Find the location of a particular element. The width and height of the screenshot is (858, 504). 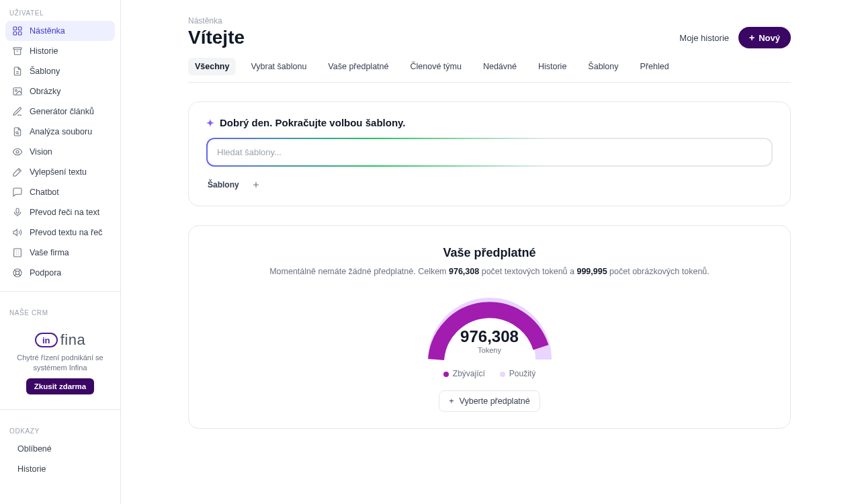

sidebar-item-enhance-text: Vylepšení textu is located at coordinates (60, 172).